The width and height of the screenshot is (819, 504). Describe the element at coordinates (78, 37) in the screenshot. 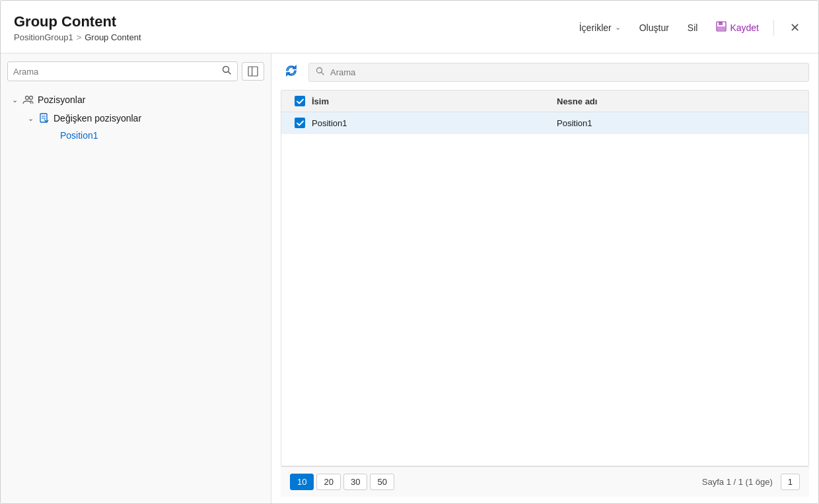

I see `breadcrumb: PositionGroup1 > Group Content` at that location.